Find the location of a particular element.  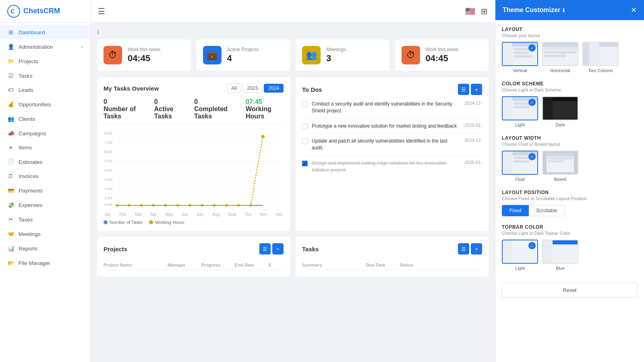

topbar: ☰ 🇺🇸 ⊞ is located at coordinates (293, 11).